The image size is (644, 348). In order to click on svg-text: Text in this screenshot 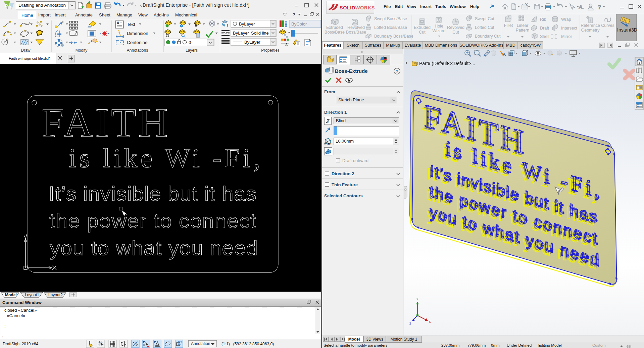, I will do `click(131, 24)`.